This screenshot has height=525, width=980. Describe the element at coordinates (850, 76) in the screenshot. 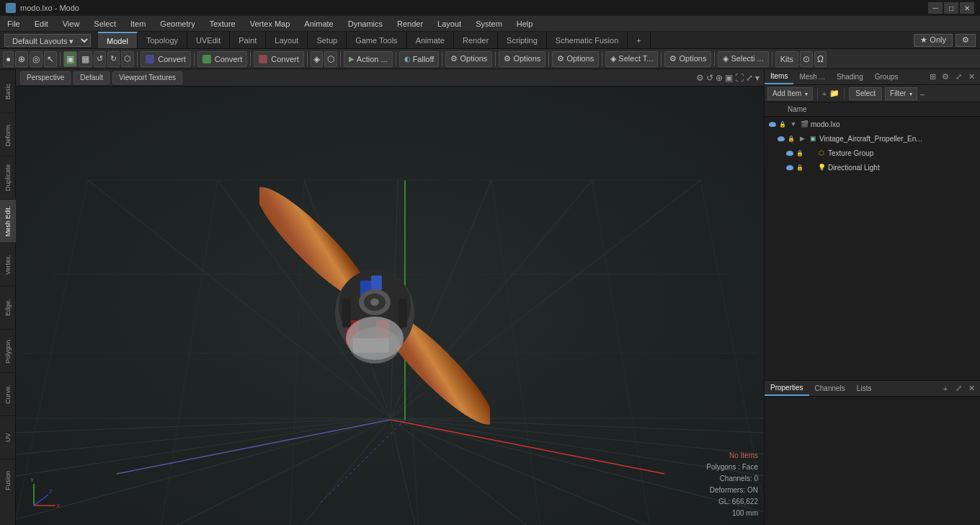

I see `panel-tab-shading: Shading` at that location.